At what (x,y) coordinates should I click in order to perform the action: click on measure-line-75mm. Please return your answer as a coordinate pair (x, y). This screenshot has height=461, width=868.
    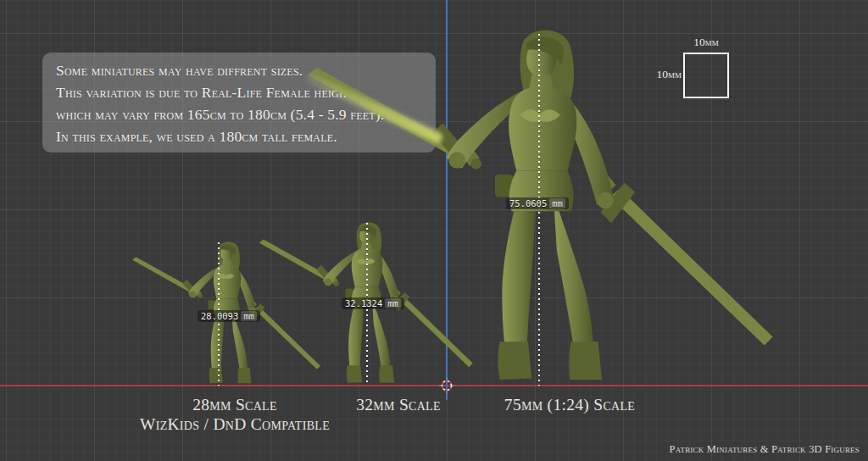
    Looking at the image, I should click on (539, 210).